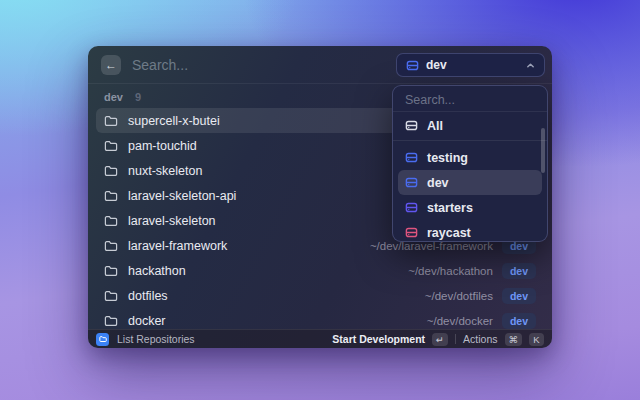 The image size is (640, 400). What do you see at coordinates (160, 65) in the screenshot?
I see `search-input: Search...` at bounding box center [160, 65].